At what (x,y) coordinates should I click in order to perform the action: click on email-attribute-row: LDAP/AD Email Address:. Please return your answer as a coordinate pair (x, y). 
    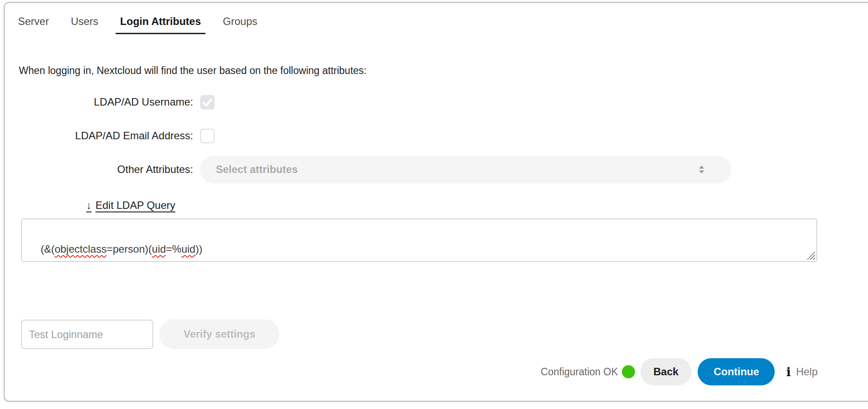
    Looking at the image, I should click on (116, 136).